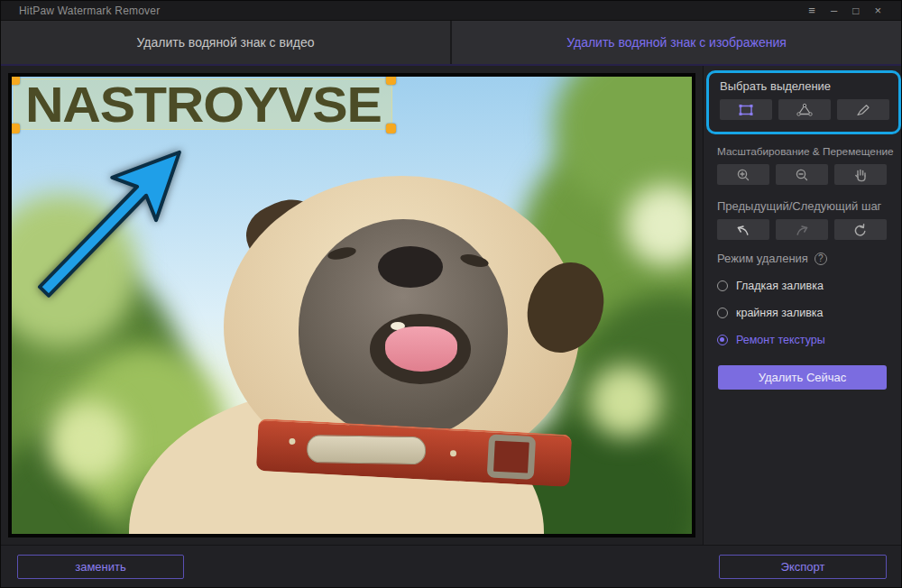 The height and width of the screenshot is (588, 902). What do you see at coordinates (421, 349) in the screenshot?
I see `dog-tongue` at bounding box center [421, 349].